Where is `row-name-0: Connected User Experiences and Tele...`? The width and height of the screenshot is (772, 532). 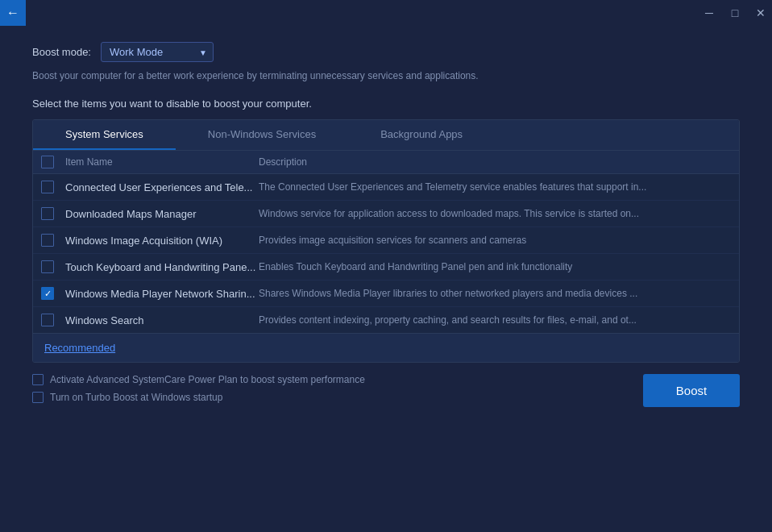
row-name-0: Connected User Experiences and Tele... is located at coordinates (162, 187).